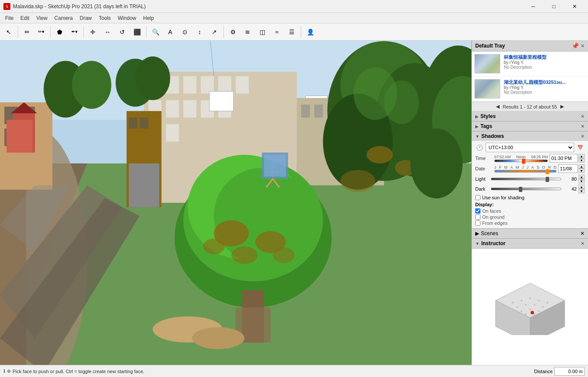 The height and width of the screenshot is (377, 588). Describe the element at coordinates (530, 147) in the screenshot. I see `timezone-select: UTC-12:00UTC-11:00UTC-10:00UTC-09:00UTC-…` at that location.